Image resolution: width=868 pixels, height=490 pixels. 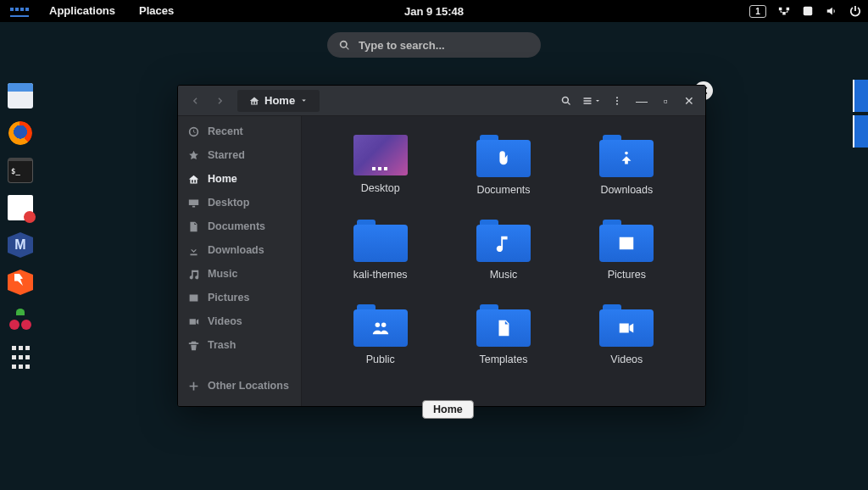 What do you see at coordinates (434, 12) in the screenshot?
I see `clock: Jan 9 15:48` at bounding box center [434, 12].